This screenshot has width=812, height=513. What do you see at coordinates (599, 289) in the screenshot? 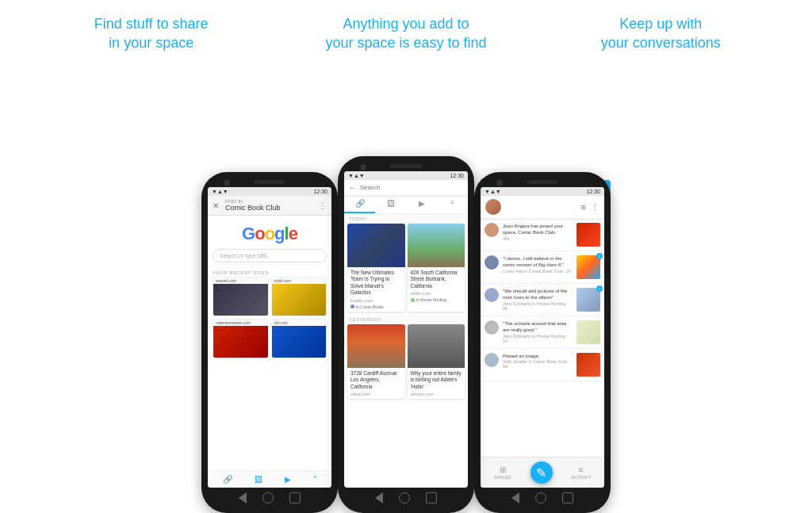
I see `jess-badge: 2` at bounding box center [599, 289].